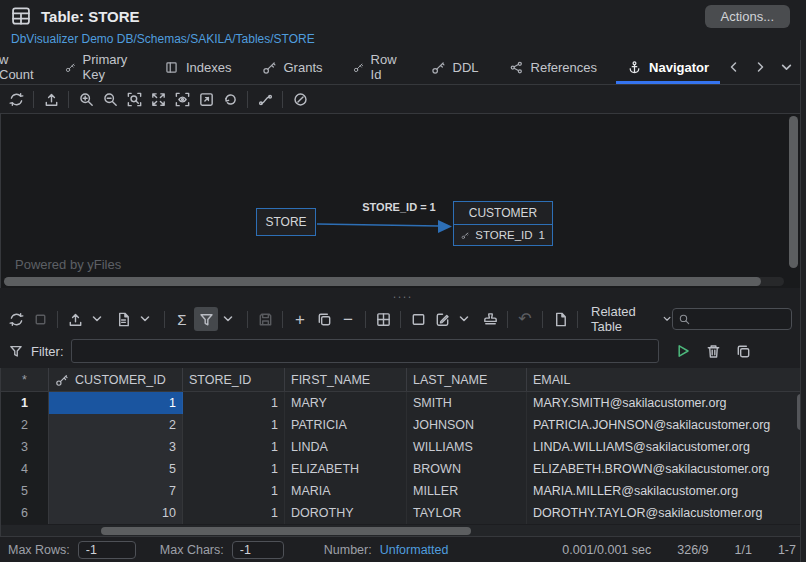  What do you see at coordinates (75, 319) in the screenshot?
I see `grid-export-button` at bounding box center [75, 319].